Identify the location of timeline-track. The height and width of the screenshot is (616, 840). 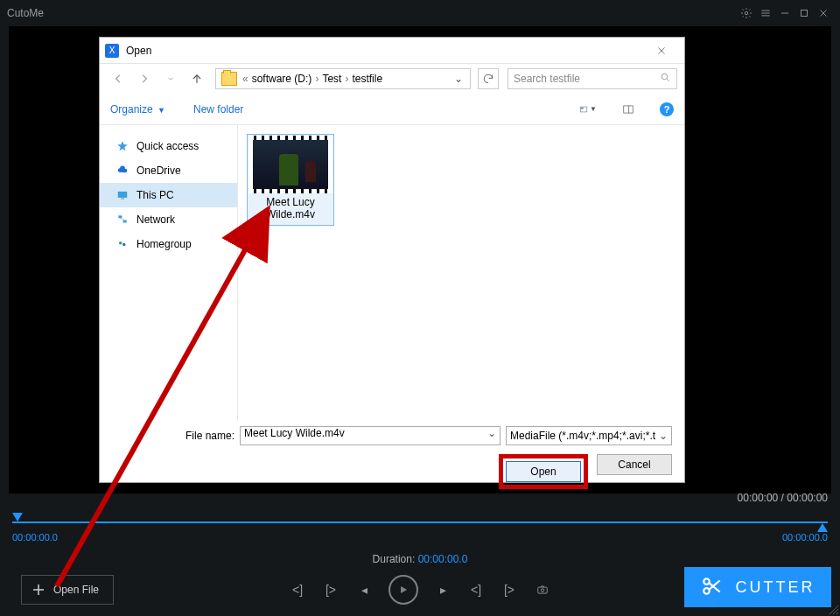
(420, 522).